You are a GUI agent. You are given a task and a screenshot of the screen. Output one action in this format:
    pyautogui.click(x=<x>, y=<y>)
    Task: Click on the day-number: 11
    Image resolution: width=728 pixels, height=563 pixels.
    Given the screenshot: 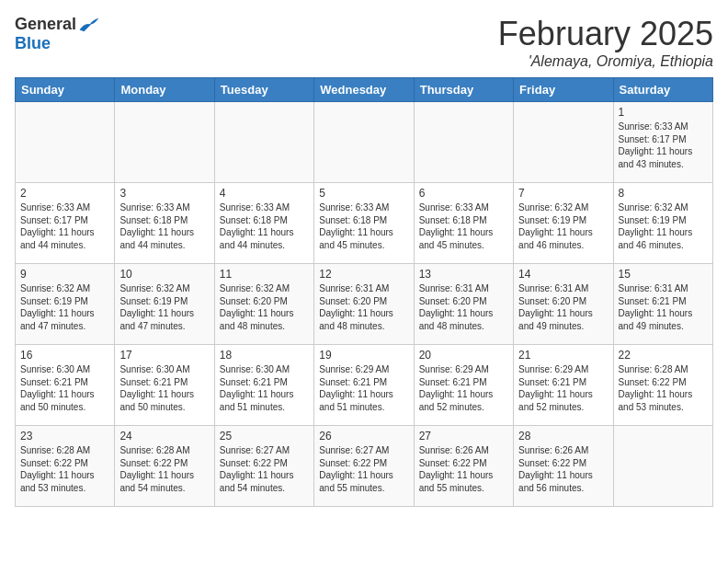 What is the action you would take?
    pyautogui.click(x=265, y=274)
    